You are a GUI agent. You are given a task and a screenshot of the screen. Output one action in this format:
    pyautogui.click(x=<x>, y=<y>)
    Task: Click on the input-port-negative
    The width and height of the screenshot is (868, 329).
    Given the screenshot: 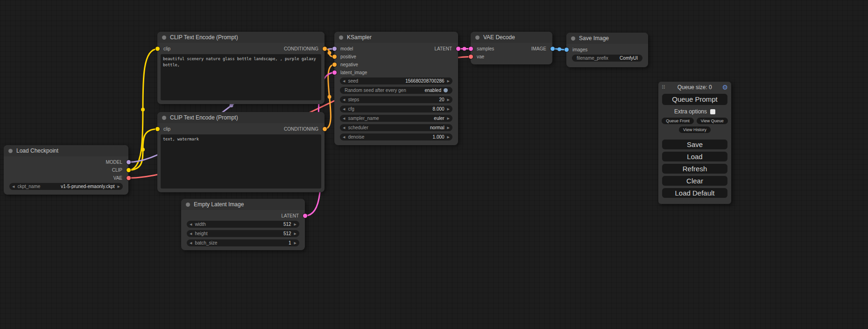 What is the action you would take?
    pyautogui.click(x=334, y=64)
    